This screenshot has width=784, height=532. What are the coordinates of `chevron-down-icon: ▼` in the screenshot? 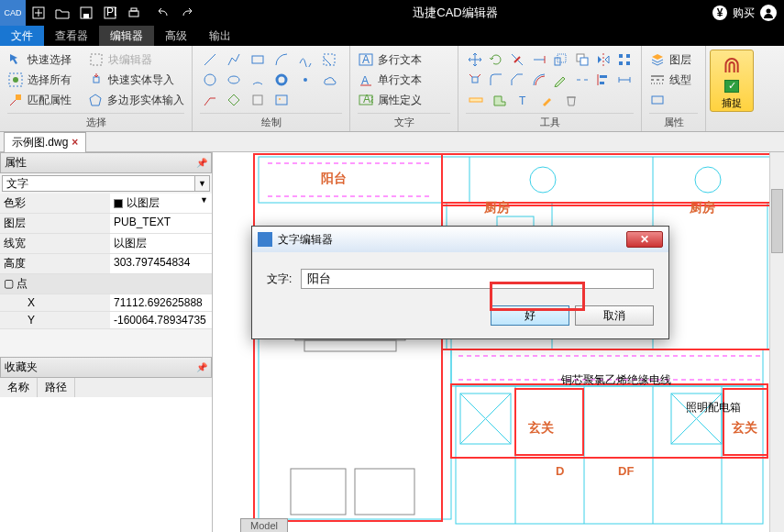 It's located at (203, 183).